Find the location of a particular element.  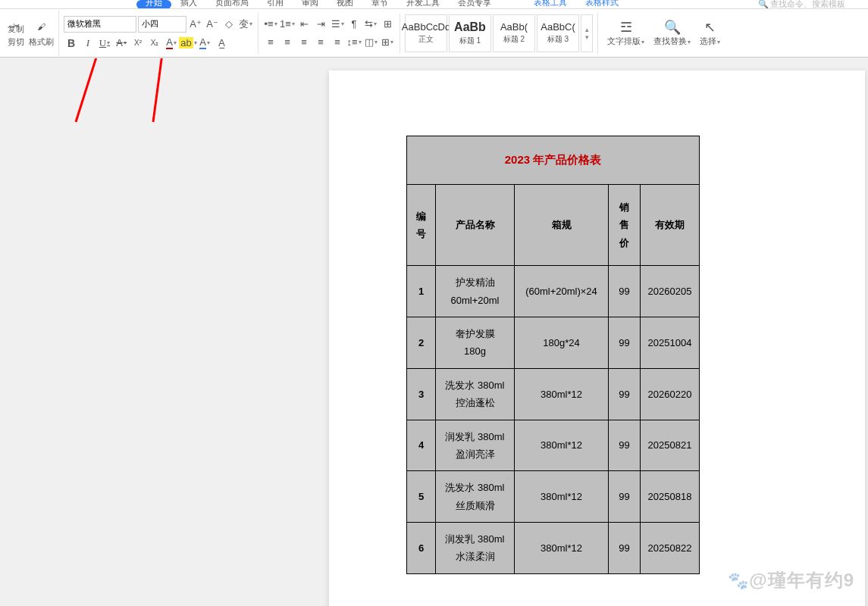

style-heading1: AaBb 标题 1 is located at coordinates (470, 33).